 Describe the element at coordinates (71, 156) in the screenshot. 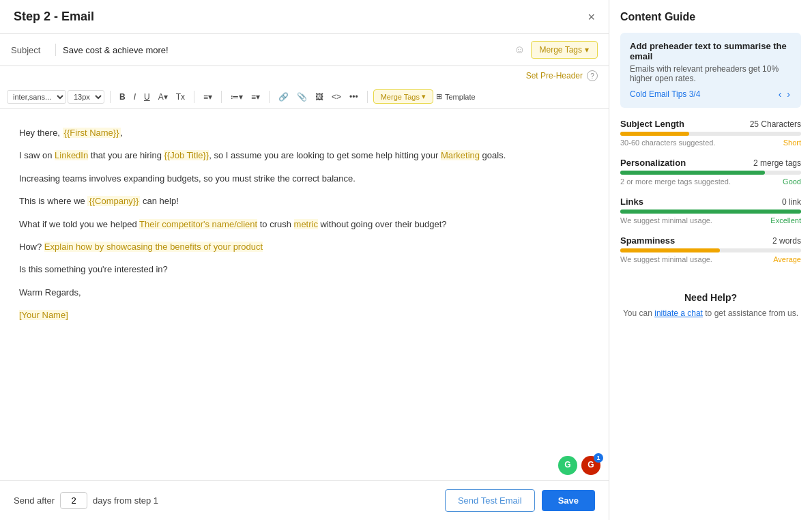

I see `linkedin-tag: LinkedIn` at that location.